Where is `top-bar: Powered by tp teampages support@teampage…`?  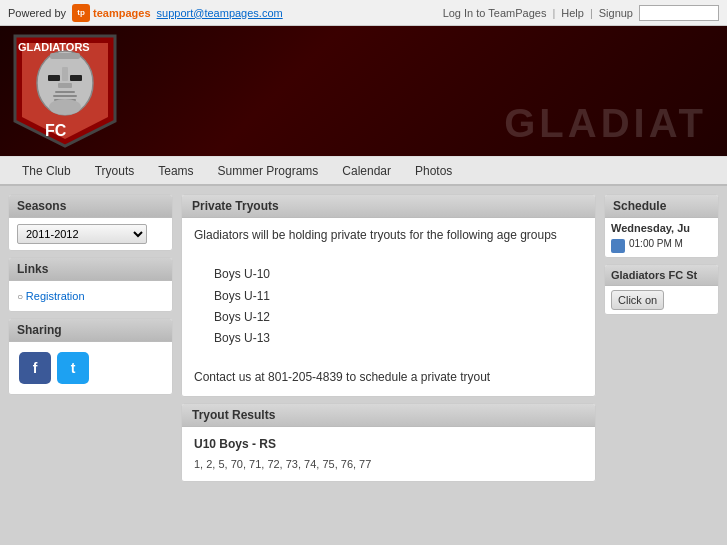
top-bar: Powered by tp teampages support@teampage… is located at coordinates (364, 13).